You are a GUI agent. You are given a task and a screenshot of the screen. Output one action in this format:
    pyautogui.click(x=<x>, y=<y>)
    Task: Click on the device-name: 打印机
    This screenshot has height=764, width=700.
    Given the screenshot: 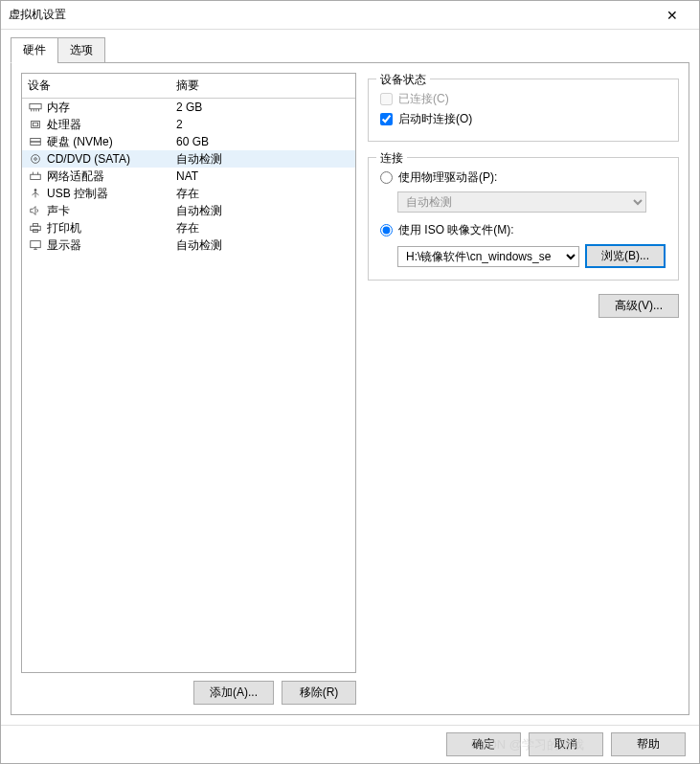 What is the action you would take?
    pyautogui.click(x=64, y=228)
    